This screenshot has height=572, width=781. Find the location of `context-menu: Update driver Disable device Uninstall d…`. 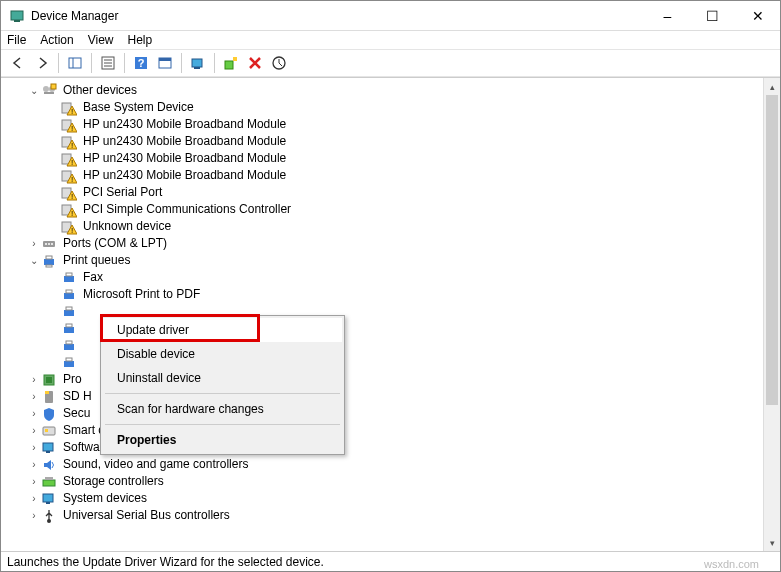

context-menu: Update driver Disable device Uninstall d… is located at coordinates (222, 385).